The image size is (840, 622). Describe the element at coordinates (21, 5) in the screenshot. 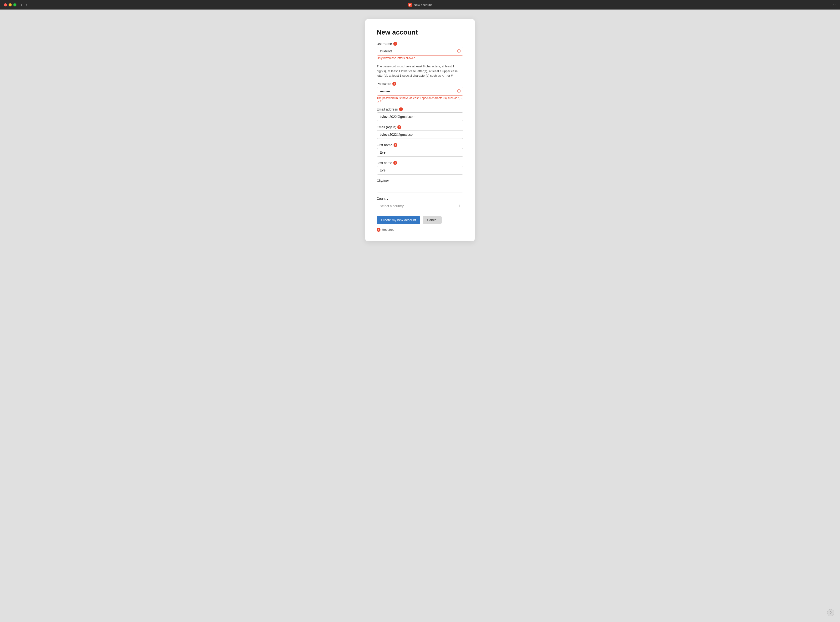

I see `back-button: ‹` at that location.